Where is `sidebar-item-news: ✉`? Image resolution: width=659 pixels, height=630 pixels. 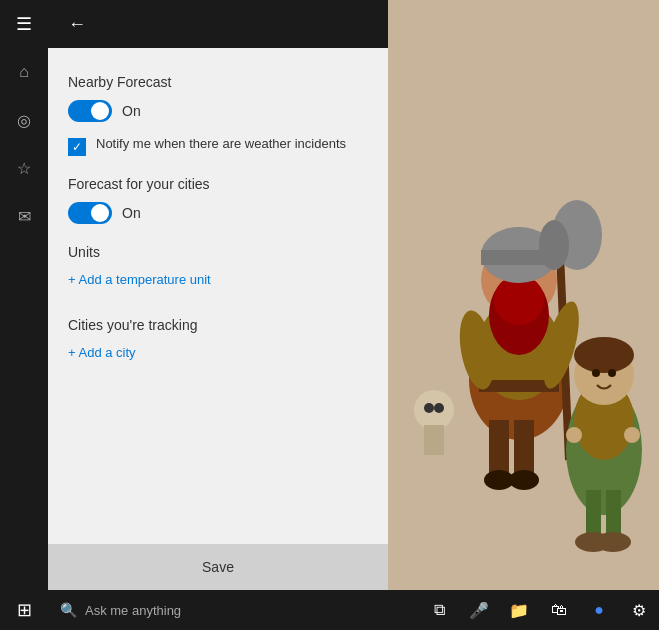 sidebar-item-news: ✉ is located at coordinates (24, 216).